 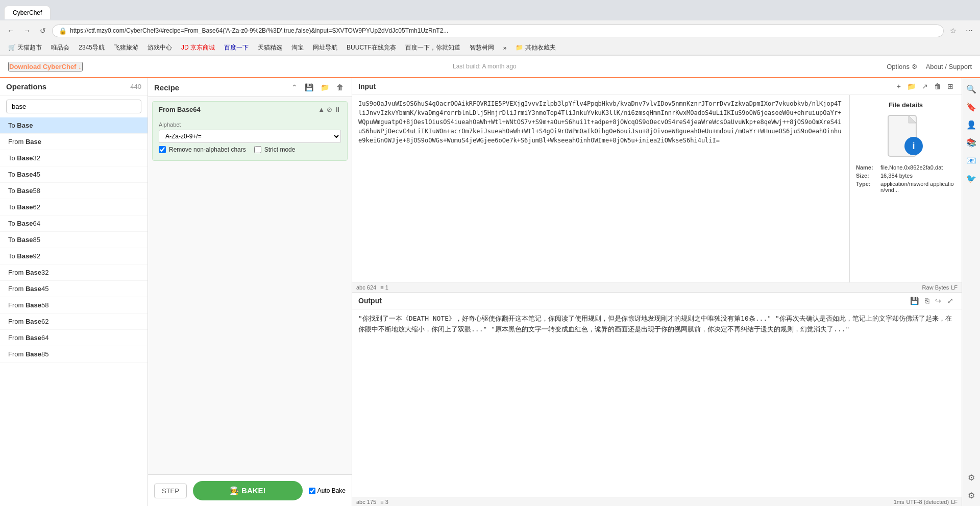 I want to click on op-card-title: From Base64, so click(x=180, y=109).